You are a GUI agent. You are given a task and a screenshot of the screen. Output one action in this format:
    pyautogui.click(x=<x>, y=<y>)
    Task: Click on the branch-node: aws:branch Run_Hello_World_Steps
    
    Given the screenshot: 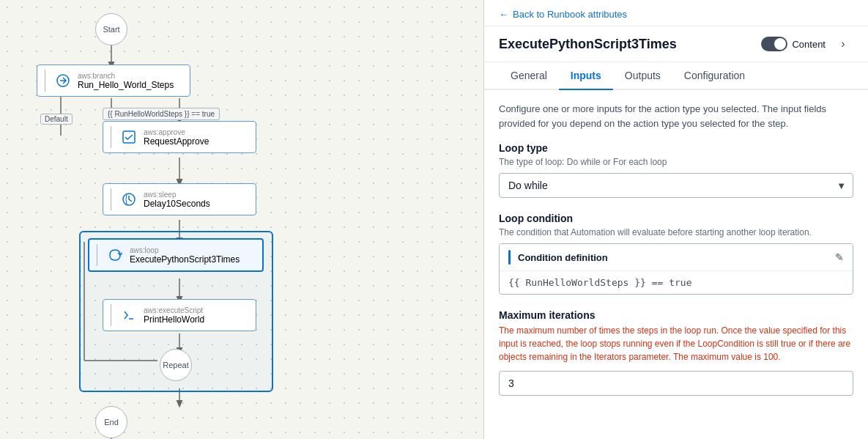 What is the action you would take?
    pyautogui.click(x=114, y=81)
    